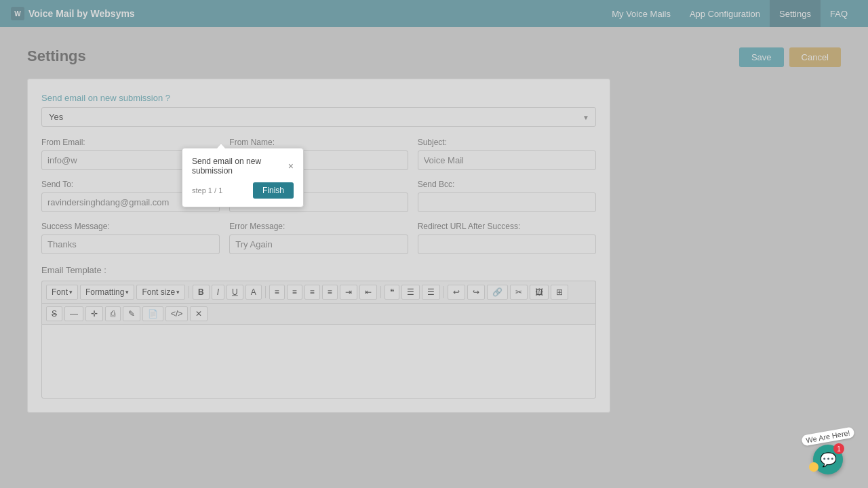 This screenshot has height=488, width=868. What do you see at coordinates (240, 166) in the screenshot?
I see `tooltip-title: Send email on new submission` at bounding box center [240, 166].